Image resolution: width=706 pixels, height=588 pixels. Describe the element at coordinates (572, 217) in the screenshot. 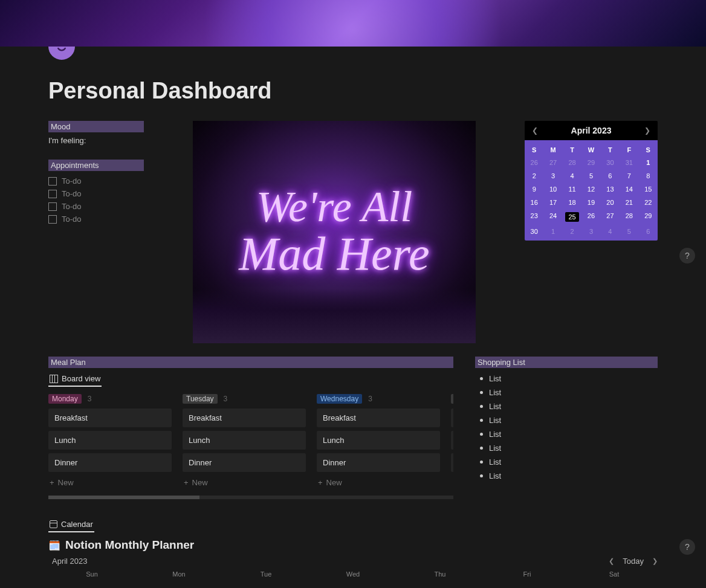

I see `cal-day: 25` at that location.